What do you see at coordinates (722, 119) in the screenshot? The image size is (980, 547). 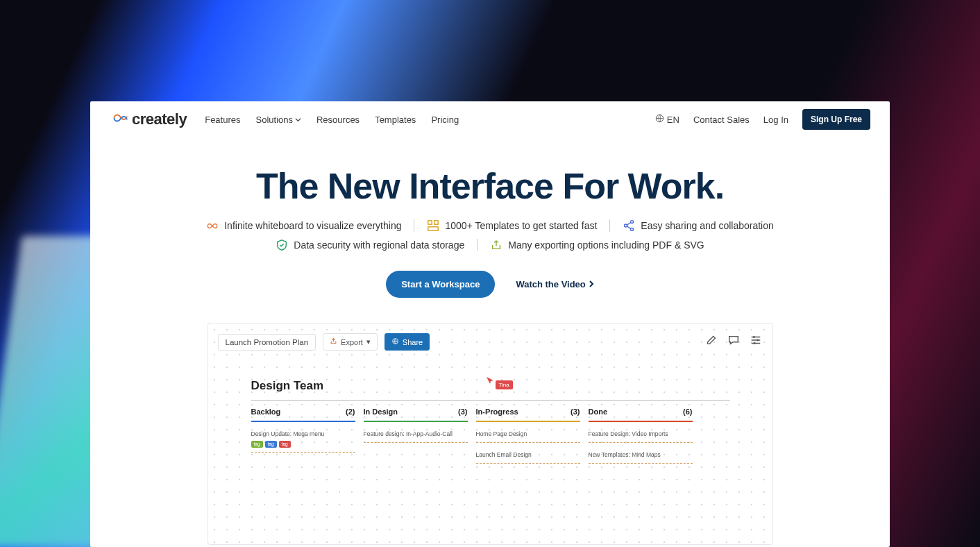 I see `nav-contact-sales: Contact Sales` at bounding box center [722, 119].